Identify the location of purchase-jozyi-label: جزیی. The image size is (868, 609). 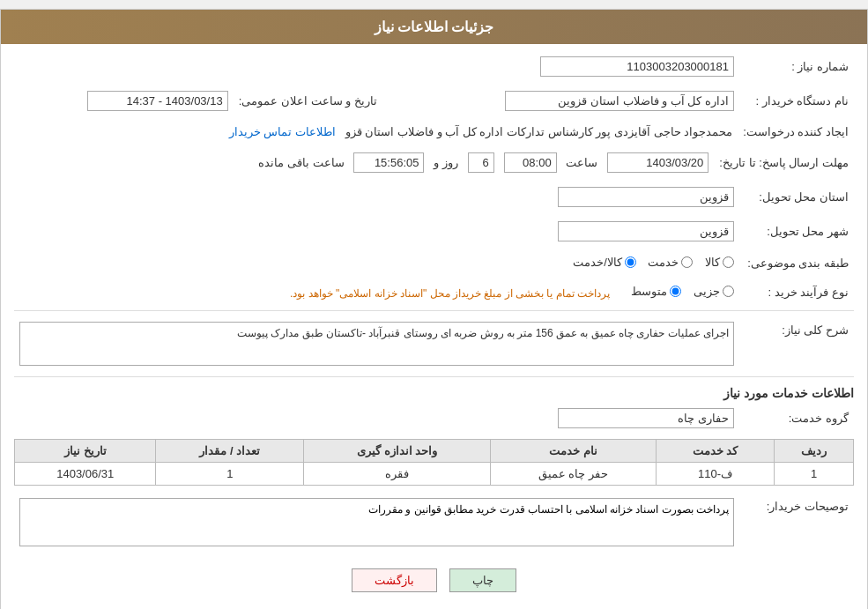
(707, 291).